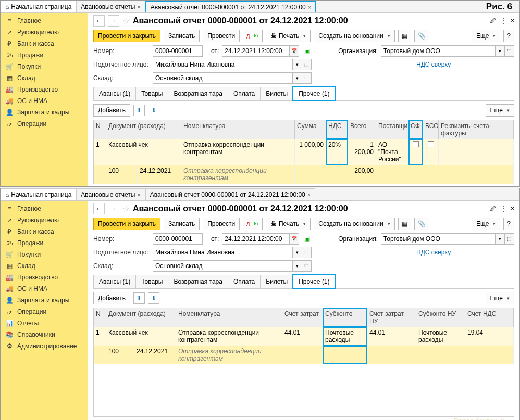  Describe the element at coordinates (431, 144) in the screenshot. I see `bso-checkbox` at that location.